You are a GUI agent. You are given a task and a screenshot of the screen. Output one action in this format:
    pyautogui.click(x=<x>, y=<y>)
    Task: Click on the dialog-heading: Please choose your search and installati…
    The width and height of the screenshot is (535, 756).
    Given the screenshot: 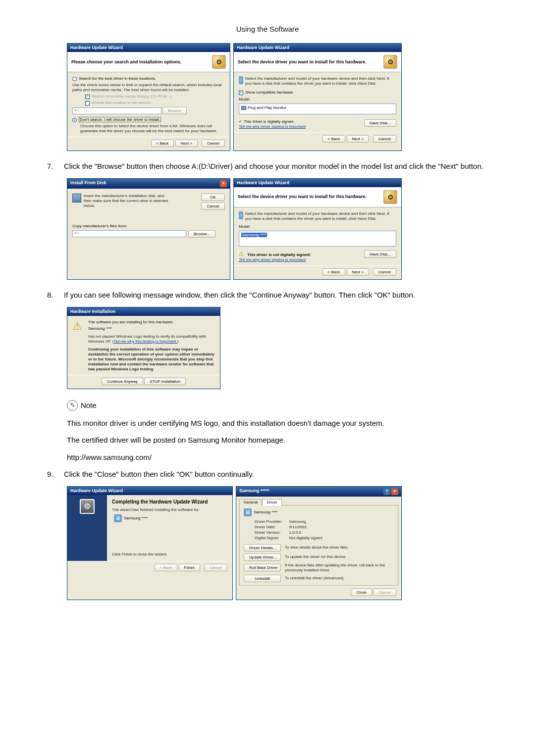 What is the action you would take?
    pyautogui.click(x=126, y=62)
    